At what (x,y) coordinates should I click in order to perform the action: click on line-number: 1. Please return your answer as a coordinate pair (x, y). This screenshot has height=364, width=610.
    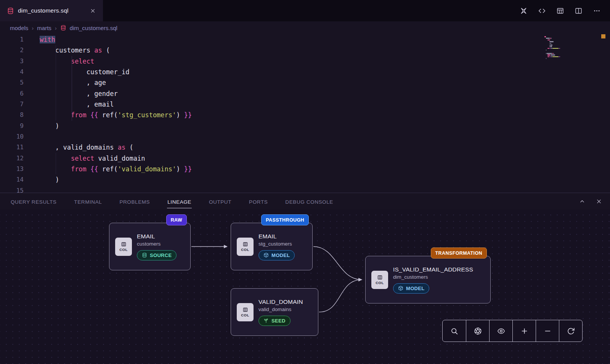
    Looking at the image, I should click on (12, 40).